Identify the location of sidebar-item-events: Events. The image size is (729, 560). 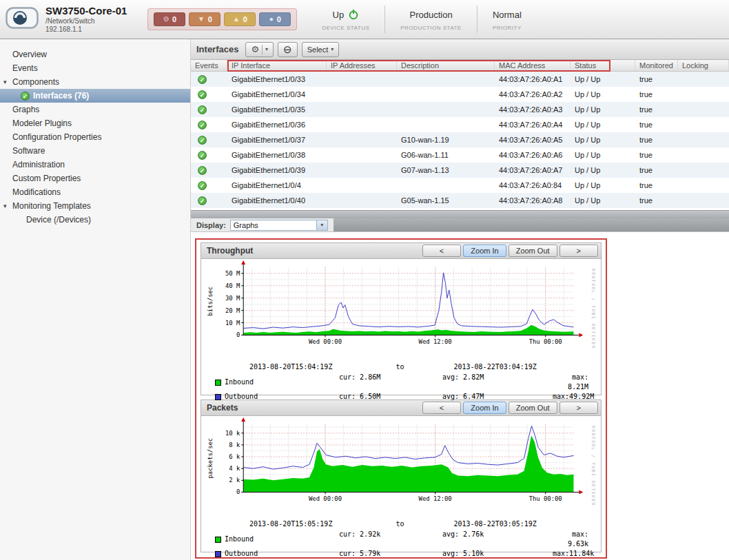
(95, 68).